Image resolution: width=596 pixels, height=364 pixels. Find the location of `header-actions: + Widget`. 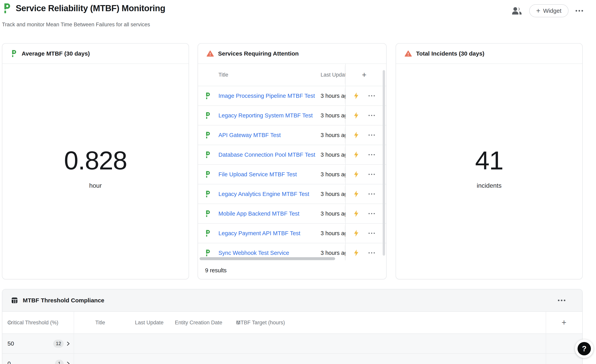

header-actions: + Widget is located at coordinates (547, 11).